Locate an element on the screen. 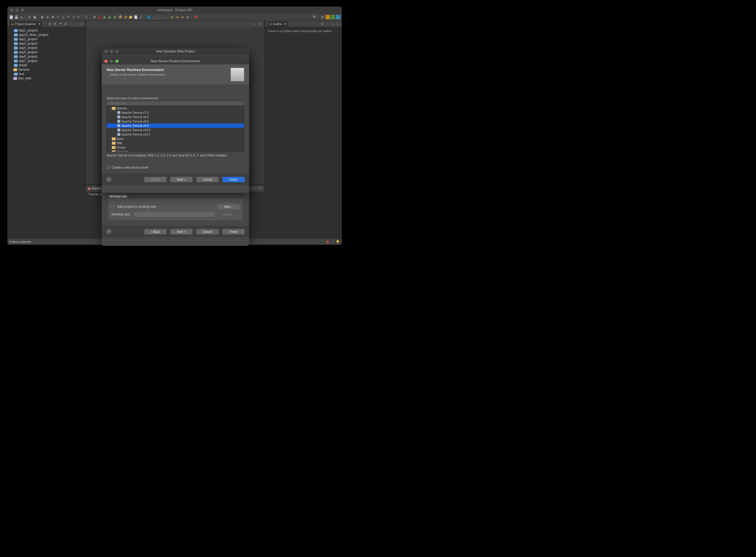 The width and height of the screenshot is (756, 557). save-icon: 💾 is located at coordinates (16, 17).